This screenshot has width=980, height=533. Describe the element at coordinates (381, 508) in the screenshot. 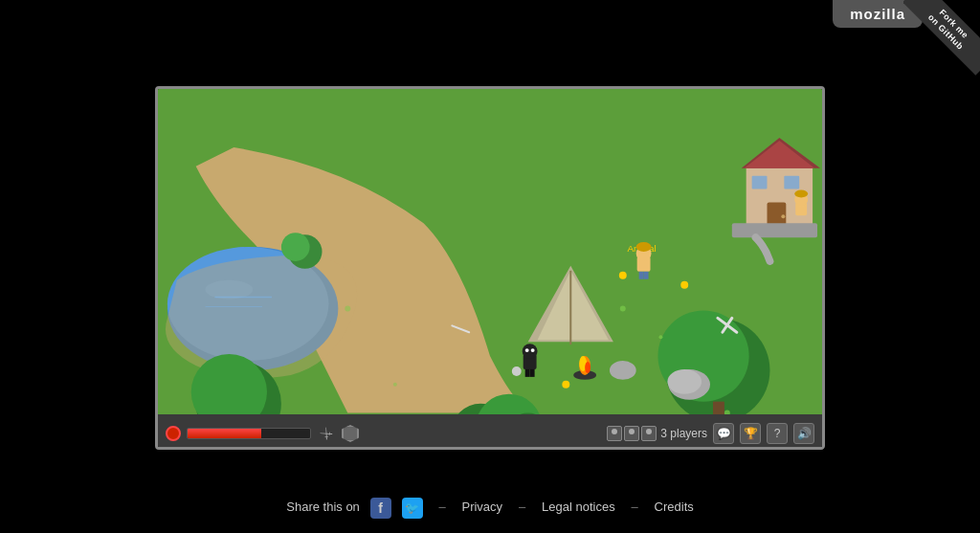

I see `facebook-link: f` at that location.